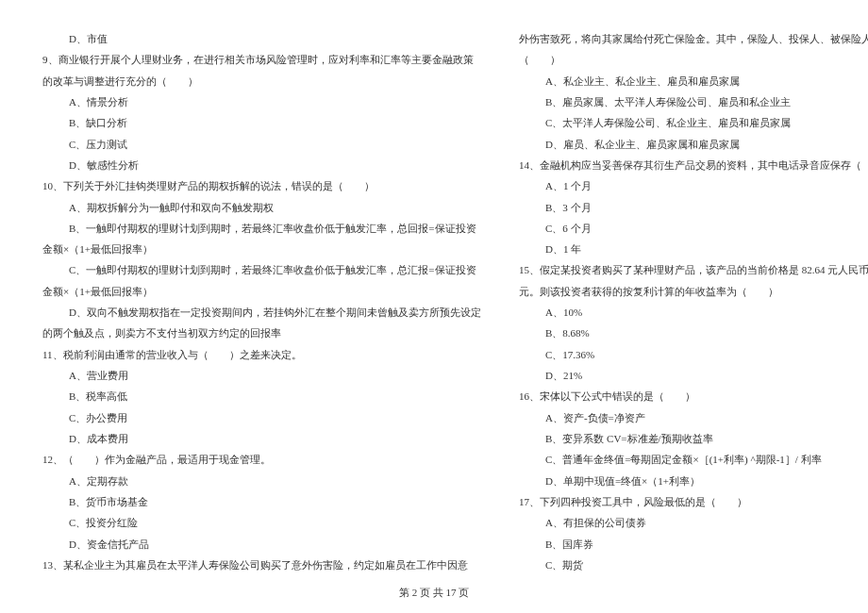 The width and height of the screenshot is (868, 613). Describe the element at coordinates (693, 59) in the screenshot. I see `text-line: （ ）` at that location.